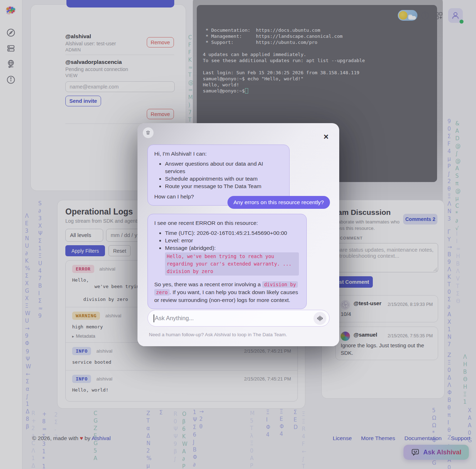 This screenshot has width=476, height=469. What do you see at coordinates (232, 264) in the screenshot?
I see `error-code-snippet: Hello, we've been trying to reach you re…` at bounding box center [232, 264].